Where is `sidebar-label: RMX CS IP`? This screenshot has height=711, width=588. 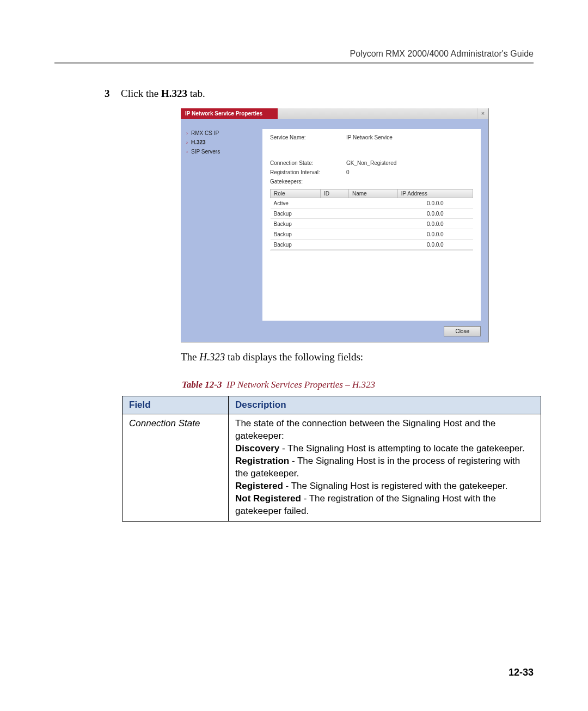
sidebar-label: RMX CS IP is located at coordinates (205, 133).